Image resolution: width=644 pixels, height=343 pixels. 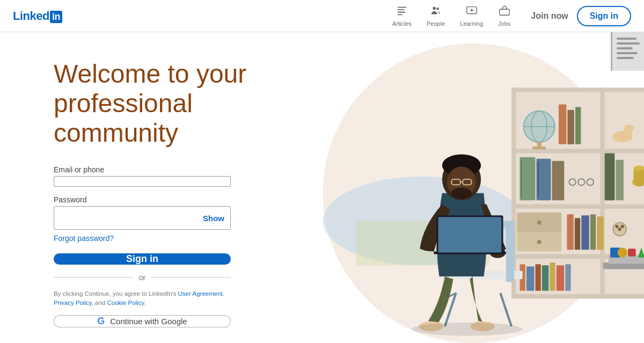 I want to click on email-label: Email or phone, so click(x=166, y=170).